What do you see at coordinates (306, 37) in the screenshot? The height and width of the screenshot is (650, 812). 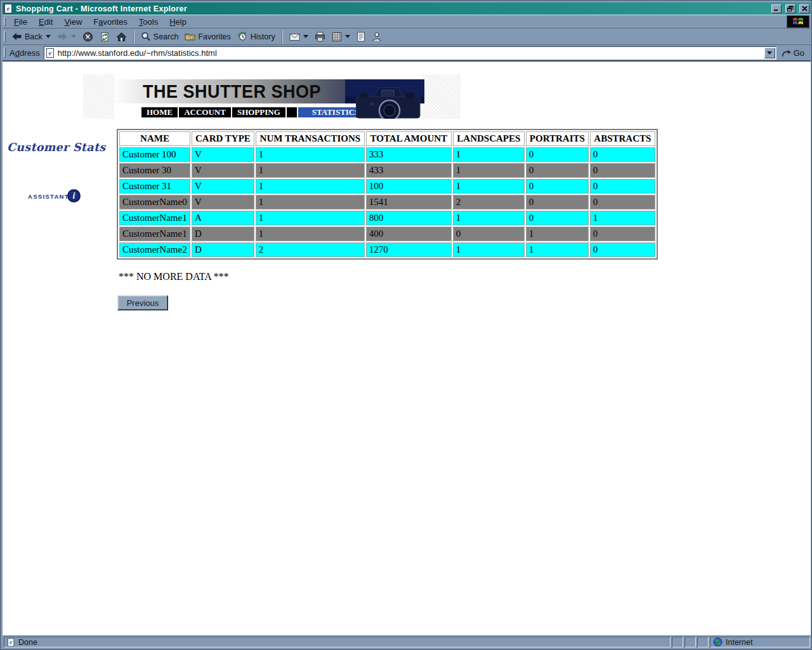 I see `mail-dropdown-caret` at bounding box center [306, 37].